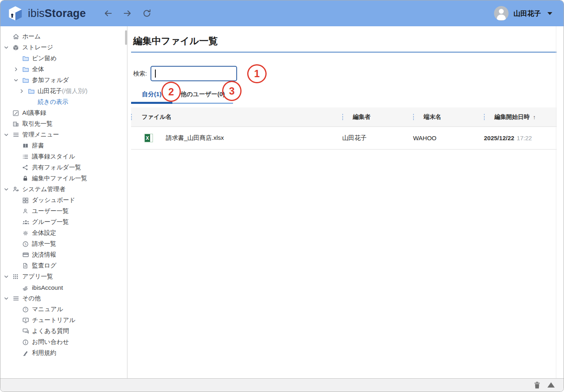  Describe the element at coordinates (50, 91) in the screenshot. I see `sidebar-item-label: 山田花子` at that location.